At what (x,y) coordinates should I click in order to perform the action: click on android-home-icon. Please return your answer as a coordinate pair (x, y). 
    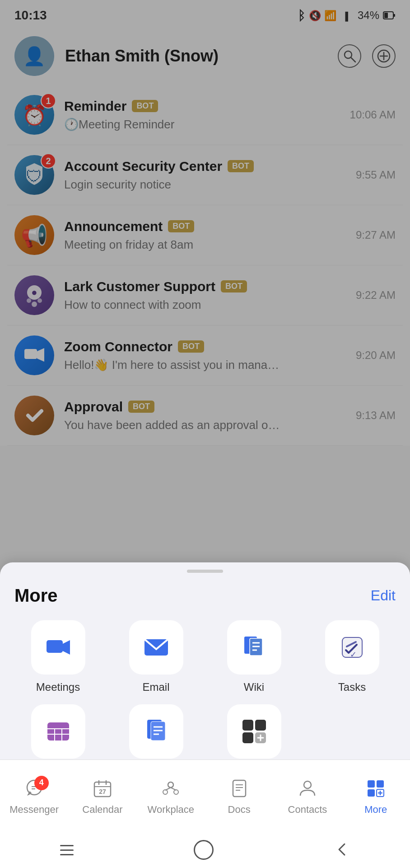
    Looking at the image, I should click on (204, 850).